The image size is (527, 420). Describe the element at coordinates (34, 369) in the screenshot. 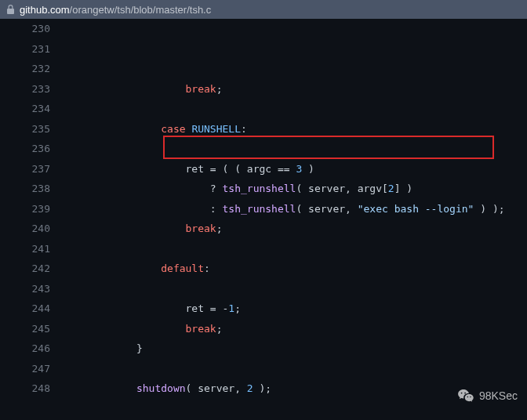

I see `line-number: 247` at that location.